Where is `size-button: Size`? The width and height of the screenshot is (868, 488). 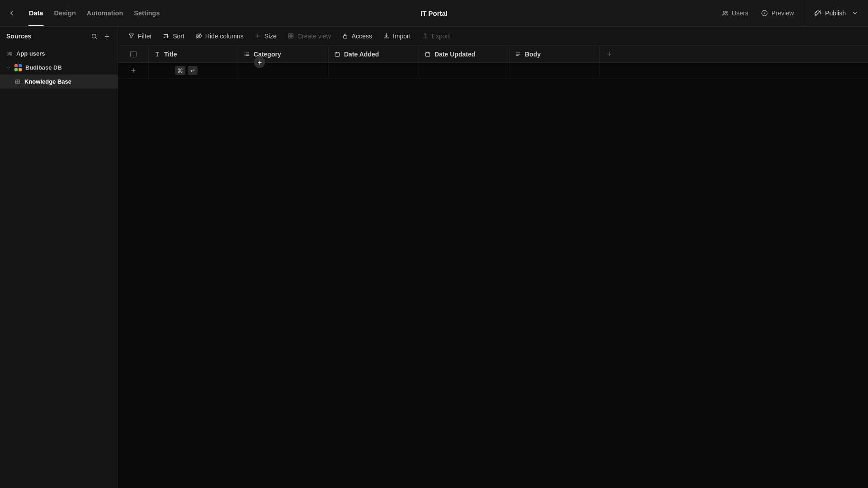
size-button: Size is located at coordinates (266, 36).